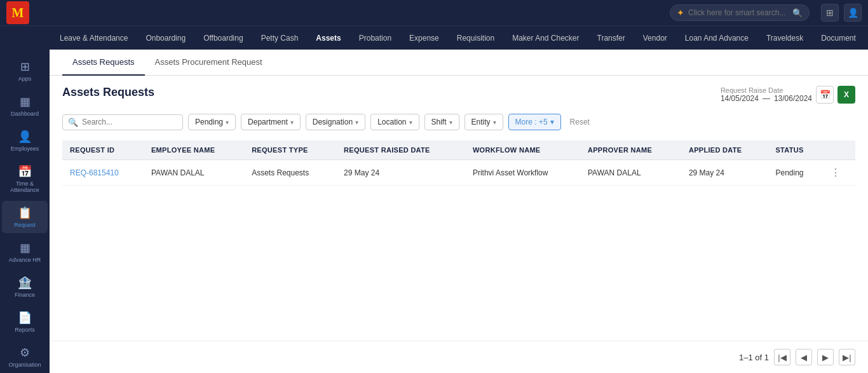 The height and width of the screenshot is (373, 868). What do you see at coordinates (25, 67) in the screenshot?
I see `apps-icon: ⊞` at bounding box center [25, 67].